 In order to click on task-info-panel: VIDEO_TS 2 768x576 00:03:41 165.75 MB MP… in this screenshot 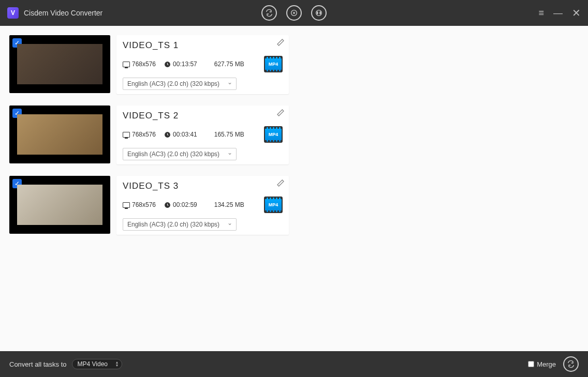, I will do `click(203, 135)`.